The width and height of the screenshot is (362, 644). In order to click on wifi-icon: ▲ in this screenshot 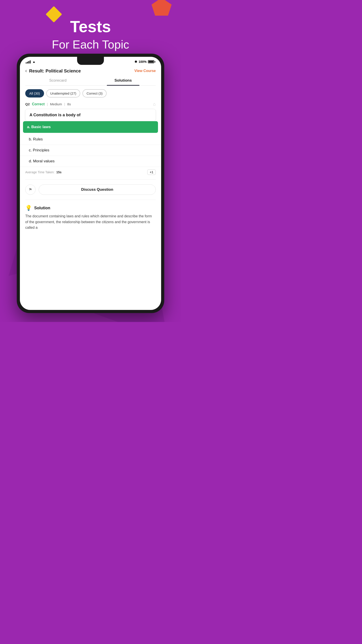, I will do `click(34, 62)`.